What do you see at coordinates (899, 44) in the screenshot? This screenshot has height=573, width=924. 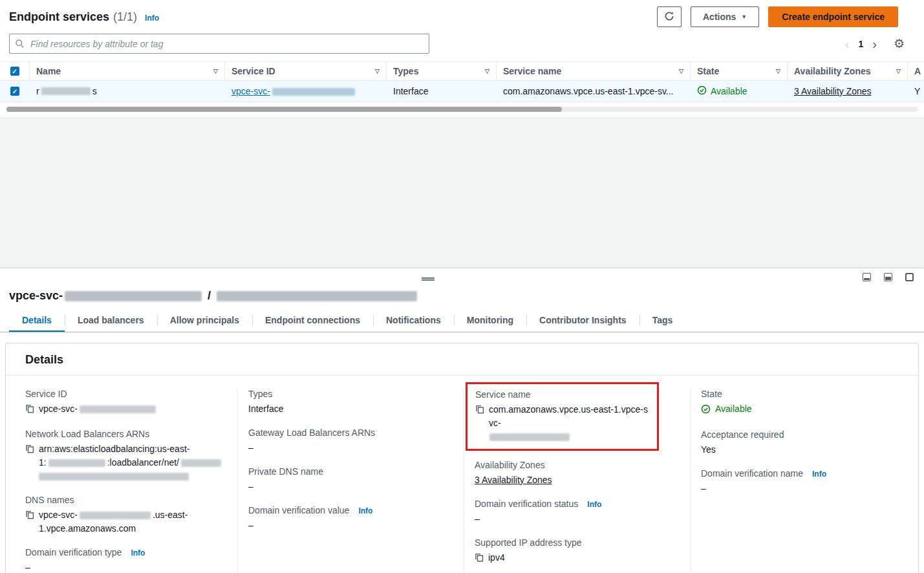 I see `settings-gear-icon: ⚙` at bounding box center [899, 44].